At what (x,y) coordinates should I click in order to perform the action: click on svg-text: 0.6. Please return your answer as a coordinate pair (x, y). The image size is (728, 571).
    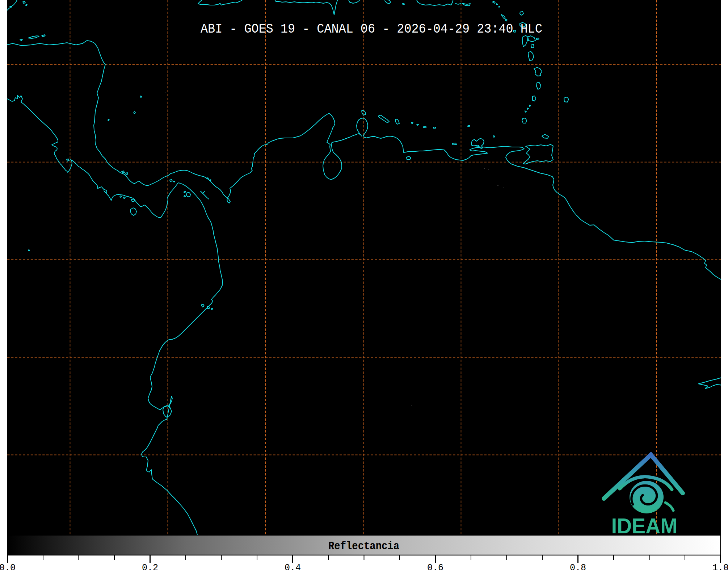
    Looking at the image, I should click on (435, 567).